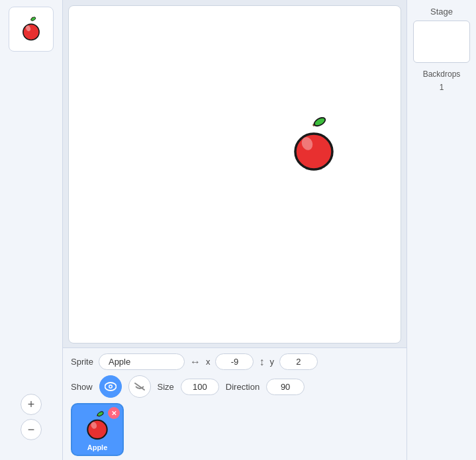  I want to click on sprite-name-input, so click(142, 361).